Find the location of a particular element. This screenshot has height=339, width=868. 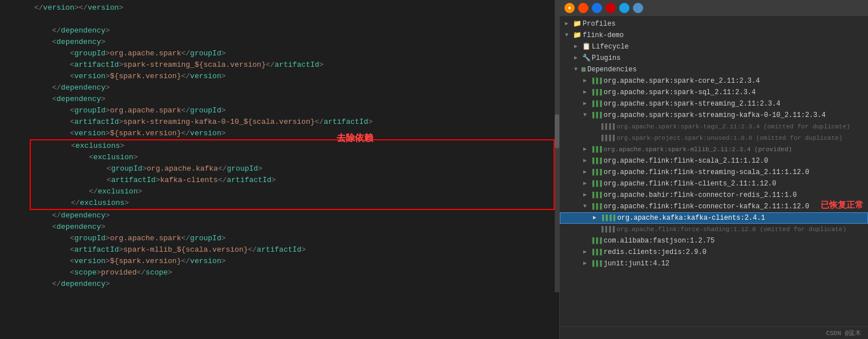

expand-arrow: ▼ is located at coordinates (585, 207).